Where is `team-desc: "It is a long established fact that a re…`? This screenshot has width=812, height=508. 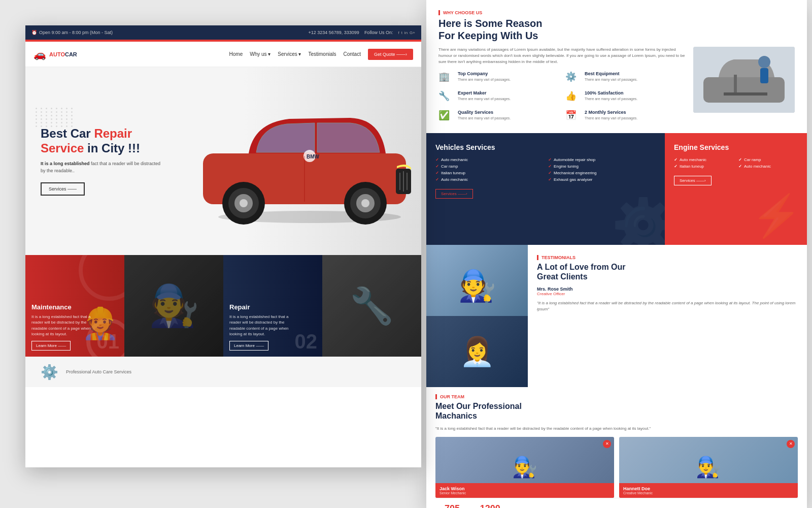
team-desc: "It is a long established fact that a re… is located at coordinates (617, 429).